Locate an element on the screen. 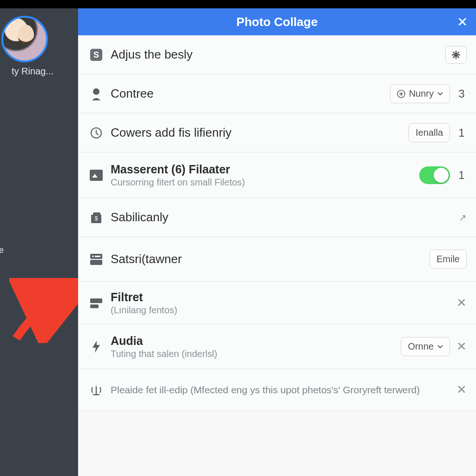 This screenshot has height=476, width=476. image-icon is located at coordinates (96, 175).